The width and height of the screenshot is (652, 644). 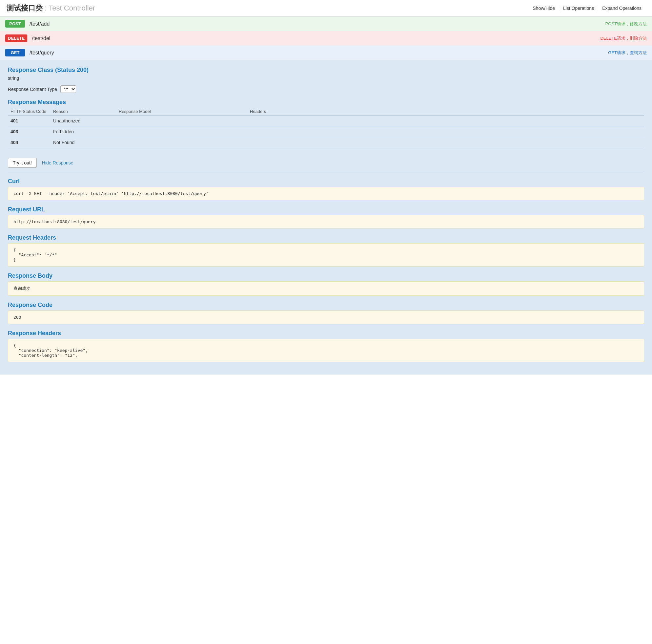 What do you see at coordinates (579, 8) in the screenshot?
I see `list-operations-link: List Operations` at bounding box center [579, 8].